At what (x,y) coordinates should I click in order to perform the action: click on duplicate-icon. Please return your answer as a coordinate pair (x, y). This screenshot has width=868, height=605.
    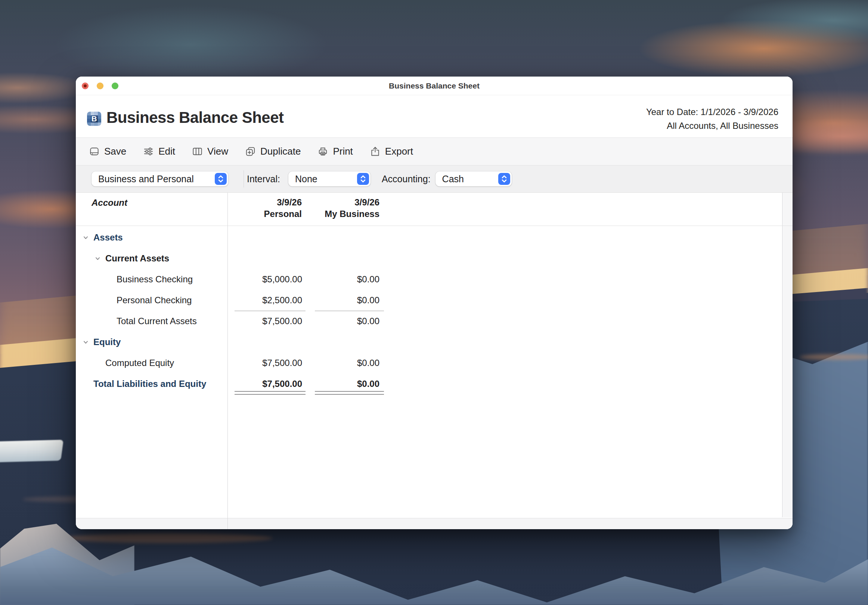
    Looking at the image, I should click on (250, 151).